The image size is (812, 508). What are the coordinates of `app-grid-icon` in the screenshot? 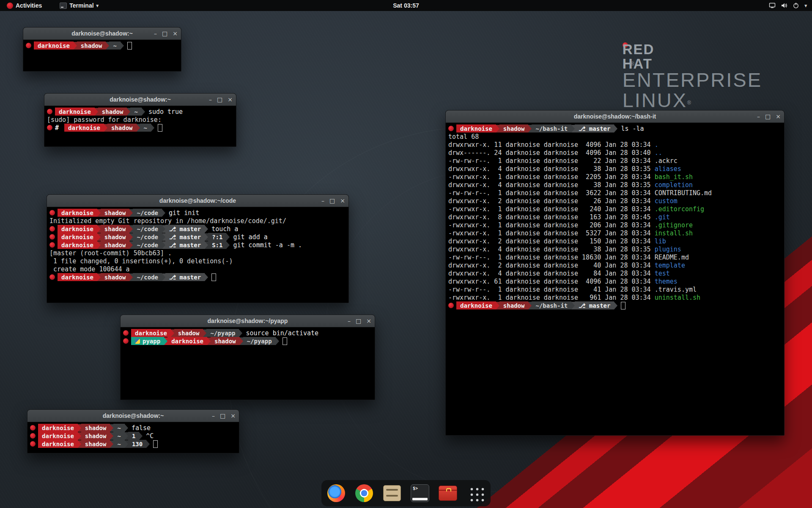 It's located at (476, 494).